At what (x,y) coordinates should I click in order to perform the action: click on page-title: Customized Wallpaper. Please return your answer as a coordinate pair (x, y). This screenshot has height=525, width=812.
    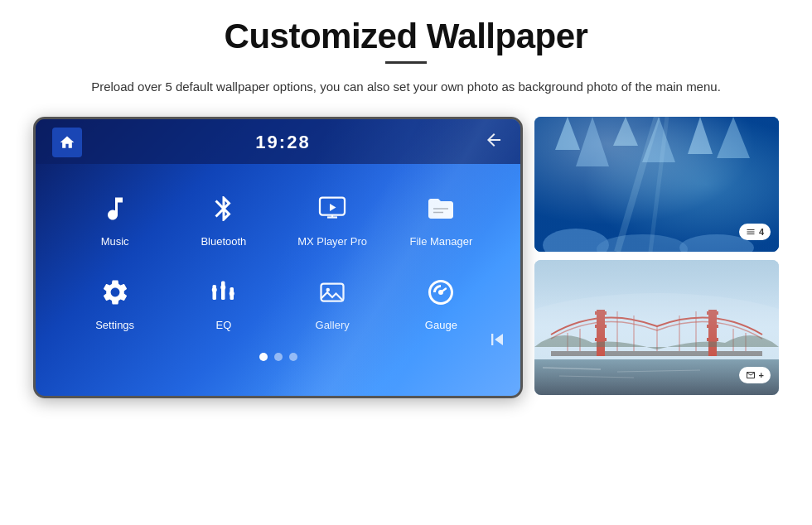
    Looking at the image, I should click on (406, 36).